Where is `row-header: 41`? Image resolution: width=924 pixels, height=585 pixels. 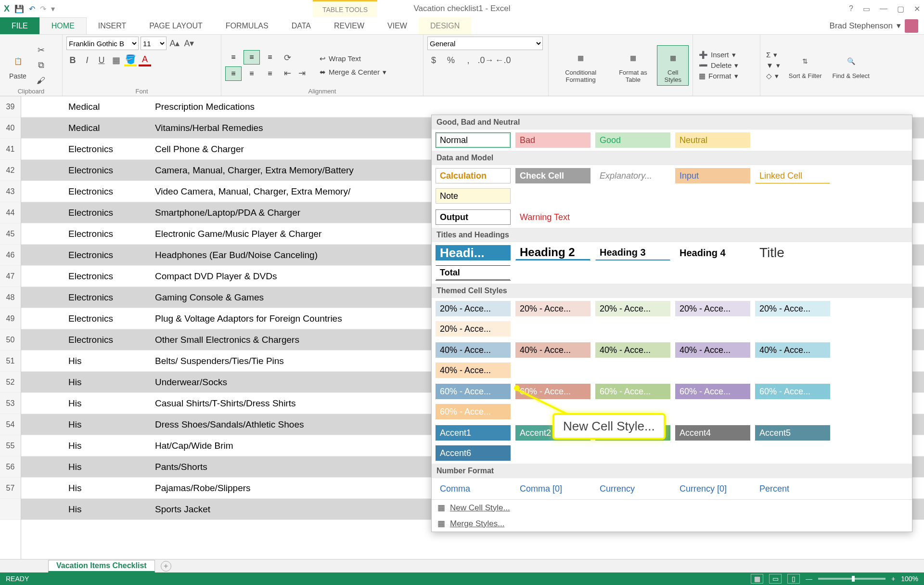 row-header: 41 is located at coordinates (11, 149).